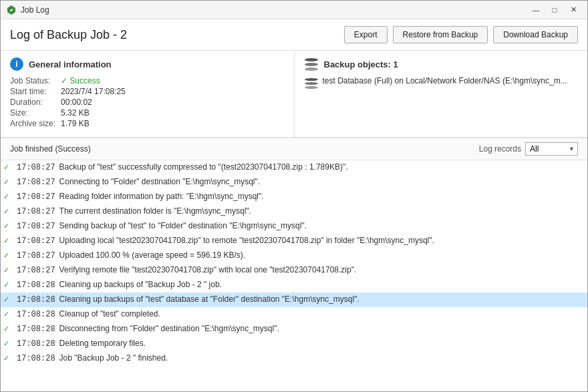  I want to click on log-entry: ✓17:08:28Cleanup of "test" completed., so click(294, 315).